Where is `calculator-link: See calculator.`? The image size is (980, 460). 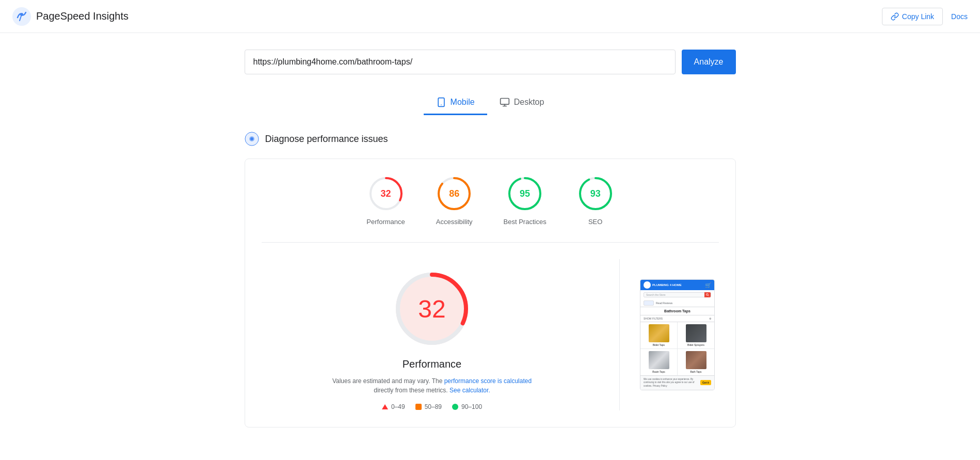 calculator-link: See calculator. is located at coordinates (470, 390).